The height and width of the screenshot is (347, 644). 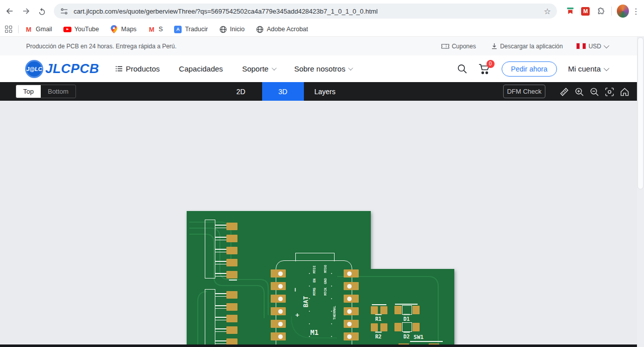 What do you see at coordinates (594, 92) in the screenshot?
I see `zoom-out-icon` at bounding box center [594, 92].